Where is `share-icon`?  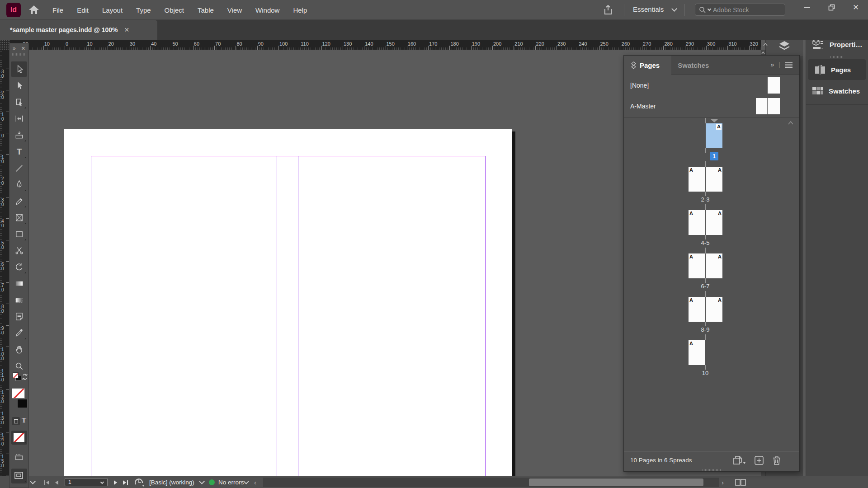
share-icon is located at coordinates (608, 10).